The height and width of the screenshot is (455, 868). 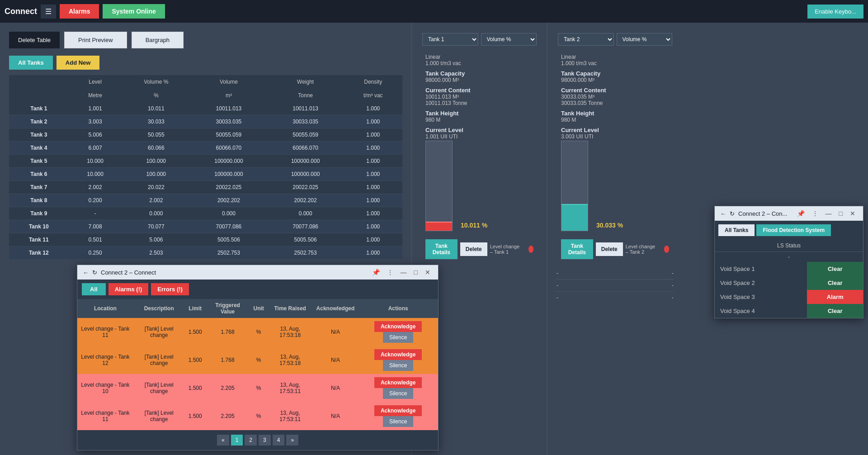 I want to click on tank1-select-tank: Tank 1, so click(x=450, y=39).